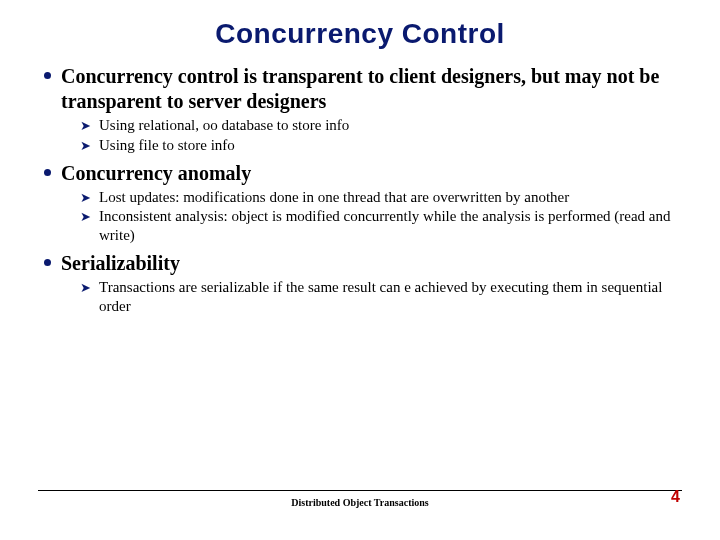 This screenshot has height=540, width=720. What do you see at coordinates (360, 500) in the screenshot?
I see `footer-area: Distributed Object Transactions` at bounding box center [360, 500].